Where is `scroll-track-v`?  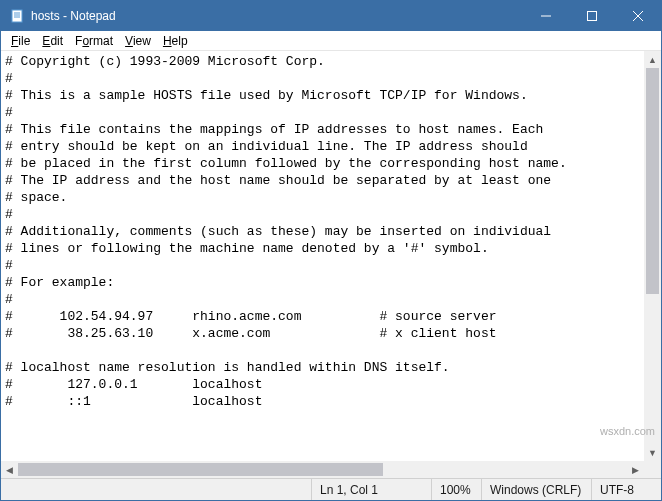
scroll-track-v is located at coordinates (652, 256).